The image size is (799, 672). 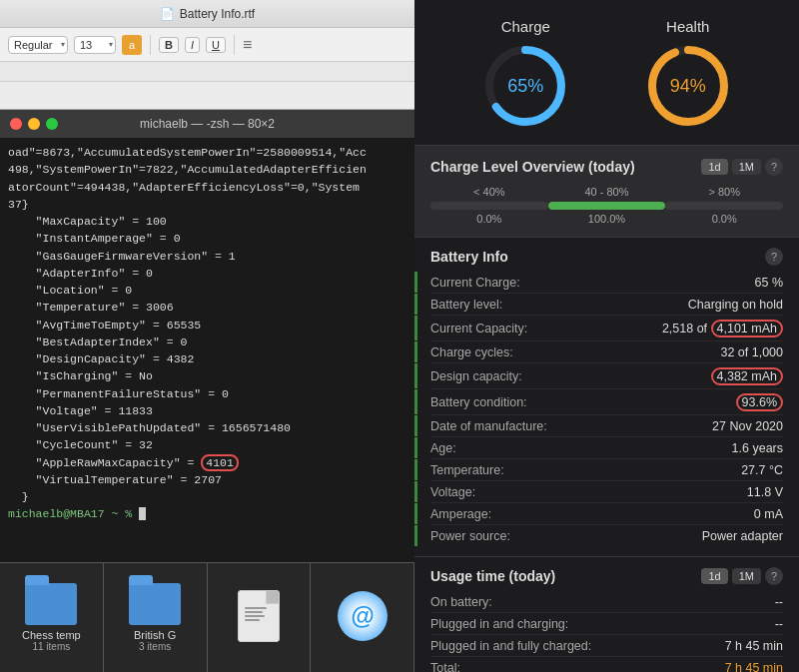 I want to click on font-select: Regular, so click(x=38, y=45).